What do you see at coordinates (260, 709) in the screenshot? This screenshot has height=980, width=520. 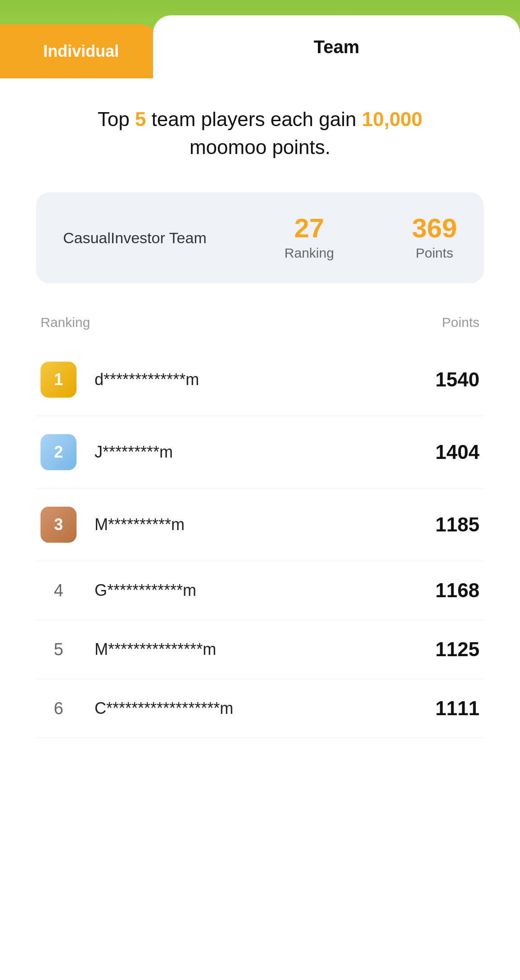 I see `table-row: 6 C******************m 1111` at bounding box center [260, 709].